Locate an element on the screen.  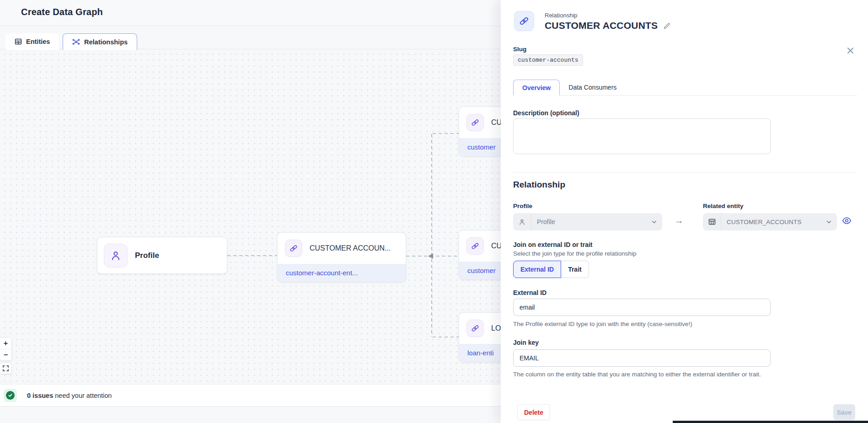
tab-entities: Entities is located at coordinates (32, 42).